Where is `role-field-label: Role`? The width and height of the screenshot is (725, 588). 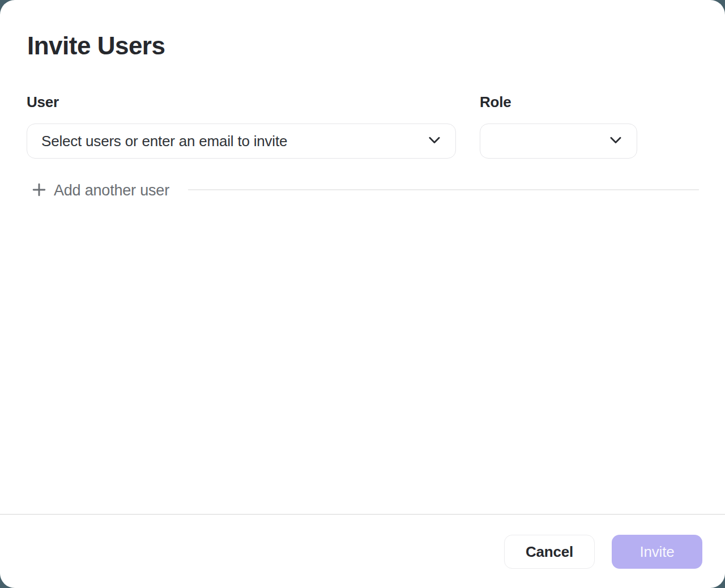
role-field-label: Role is located at coordinates (496, 102).